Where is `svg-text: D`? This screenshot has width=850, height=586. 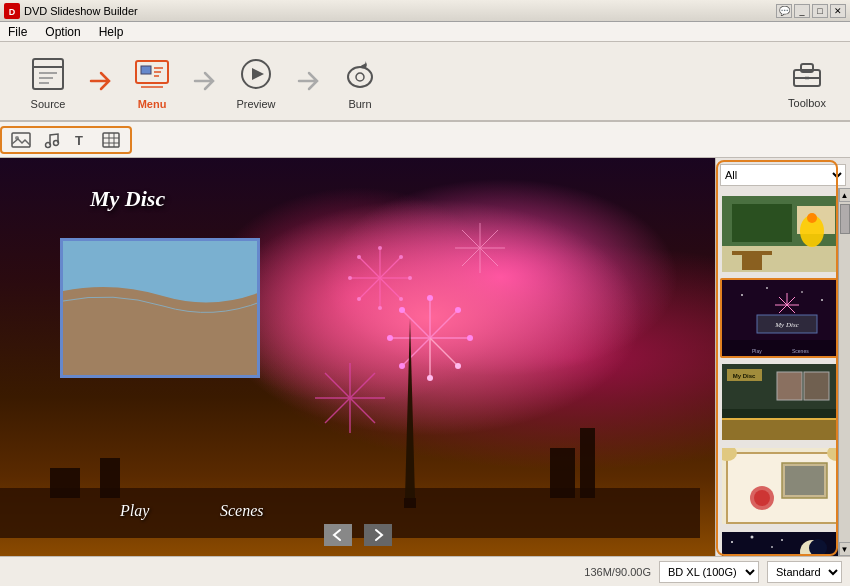 svg-text: D is located at coordinates (12, 12).